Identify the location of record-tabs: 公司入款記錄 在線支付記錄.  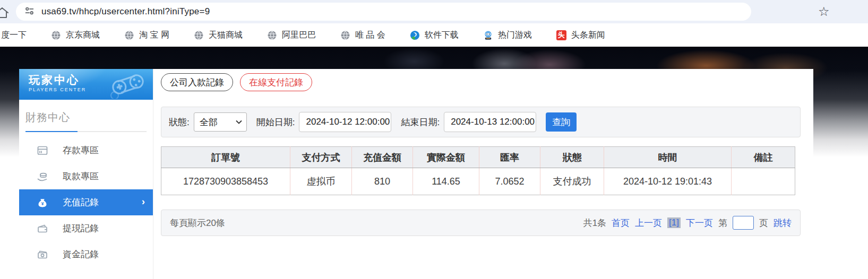
(481, 82).